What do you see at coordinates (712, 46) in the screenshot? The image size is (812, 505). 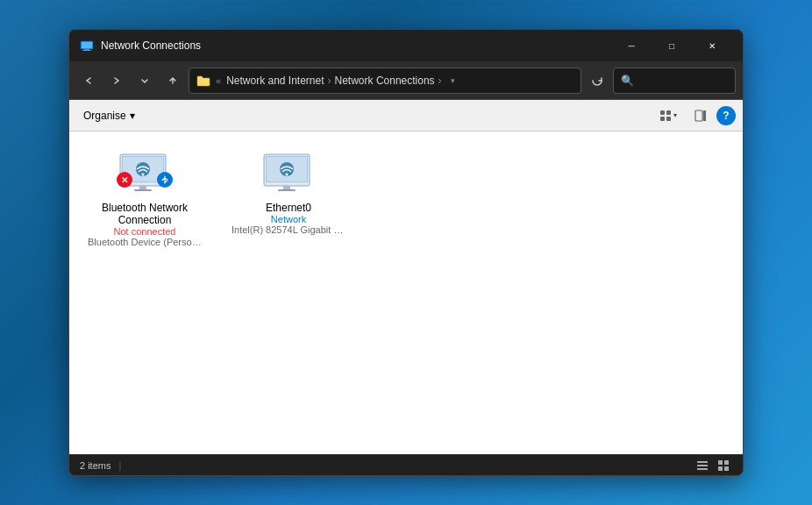 I see `close-button: ✕` at bounding box center [712, 46].